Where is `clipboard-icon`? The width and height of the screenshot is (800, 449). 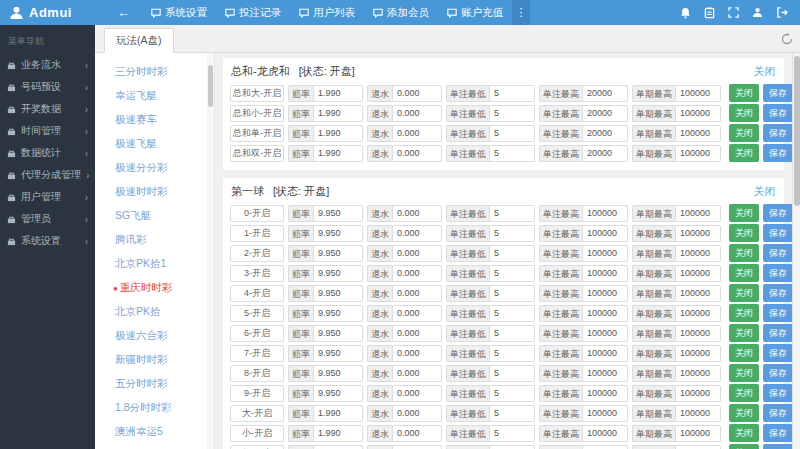 clipboard-icon is located at coordinates (710, 13).